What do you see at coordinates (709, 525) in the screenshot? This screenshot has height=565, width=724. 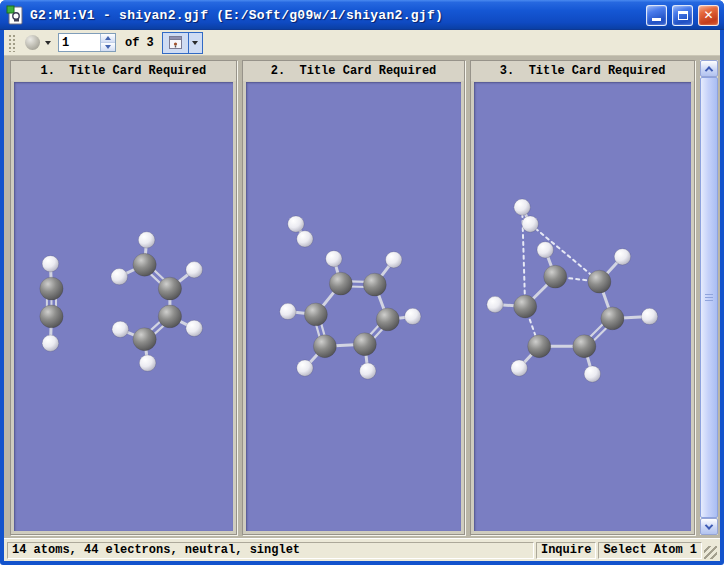 I see `chevron-down-icon` at bounding box center [709, 525].